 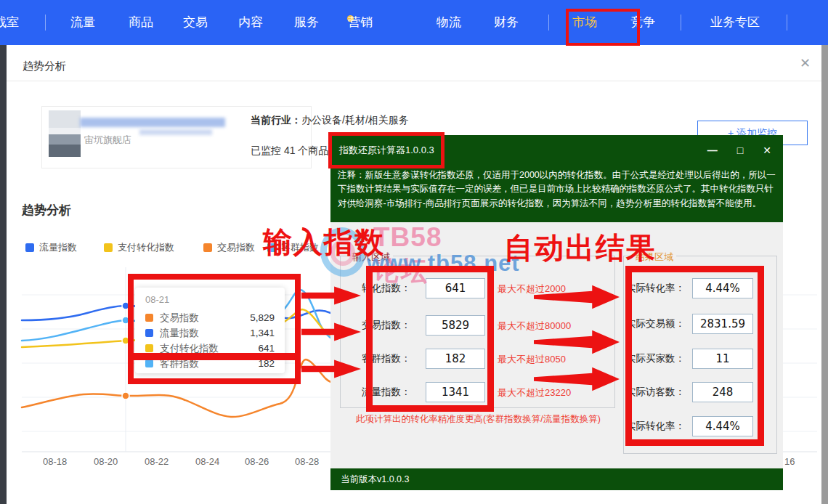 What do you see at coordinates (150, 363) in the screenshot?
I see `tooltip-swatch-lightblue` at bounding box center [150, 363].